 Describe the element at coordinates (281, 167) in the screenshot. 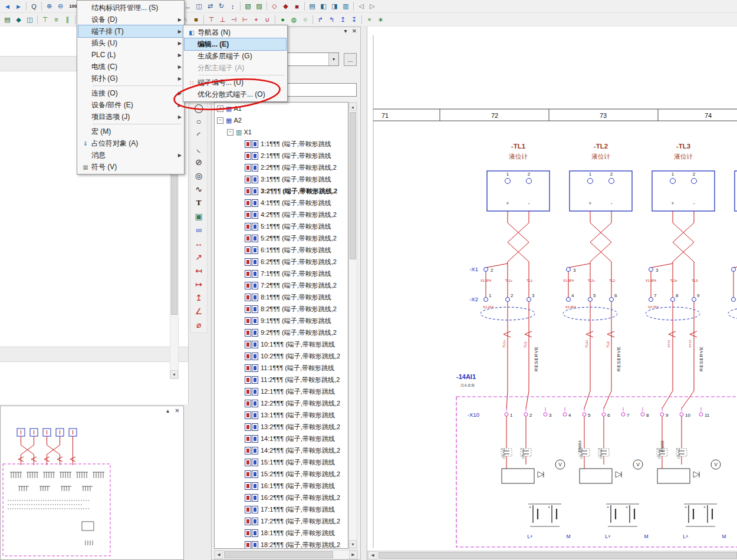

I see `tree-item-2-2: 2:2¶¶¶ (端子,带鞍形跳线,2` at that location.